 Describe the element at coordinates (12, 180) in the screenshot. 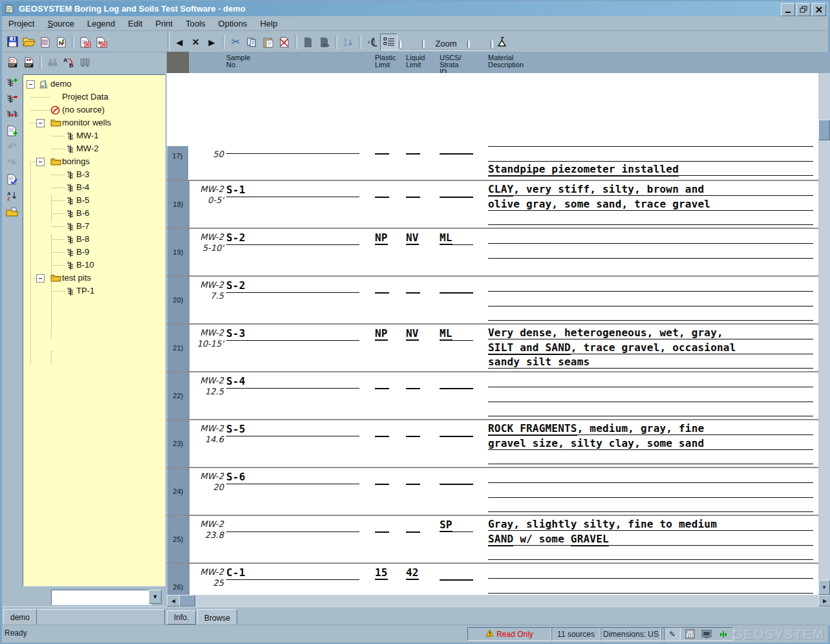

I see `check-document-button` at that location.